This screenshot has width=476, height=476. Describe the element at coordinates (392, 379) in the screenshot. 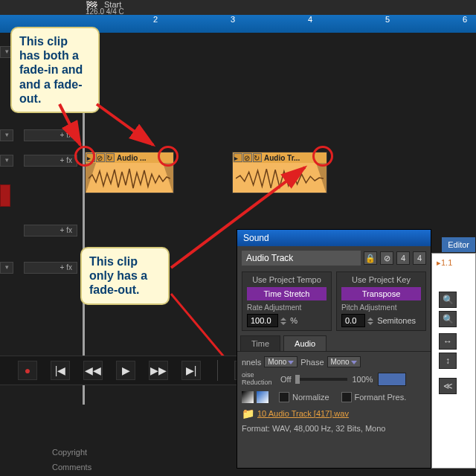

I see `waveform-preview-icon` at that location.